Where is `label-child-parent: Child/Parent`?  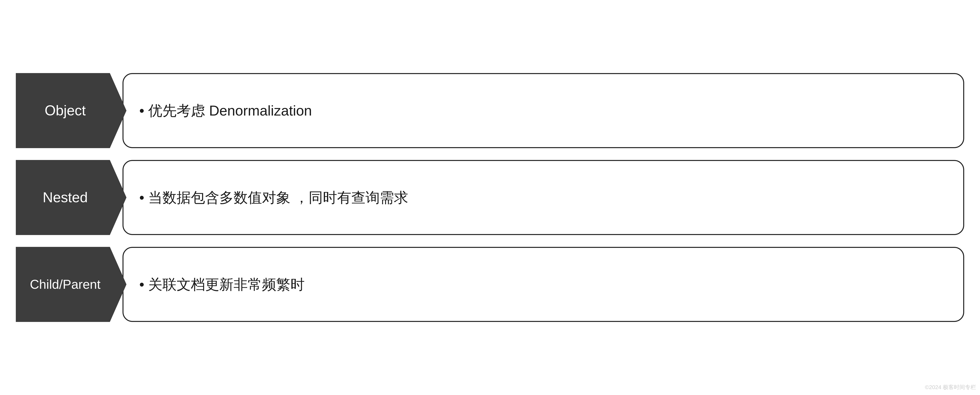
label-child-parent: Child/Parent is located at coordinates (71, 284).